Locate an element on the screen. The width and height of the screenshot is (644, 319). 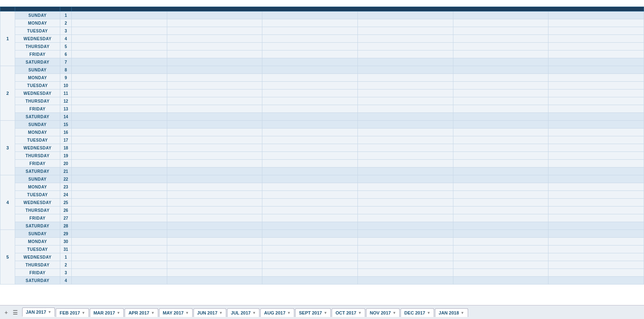
table-row: FRIDAY20 is located at coordinates (322, 163).